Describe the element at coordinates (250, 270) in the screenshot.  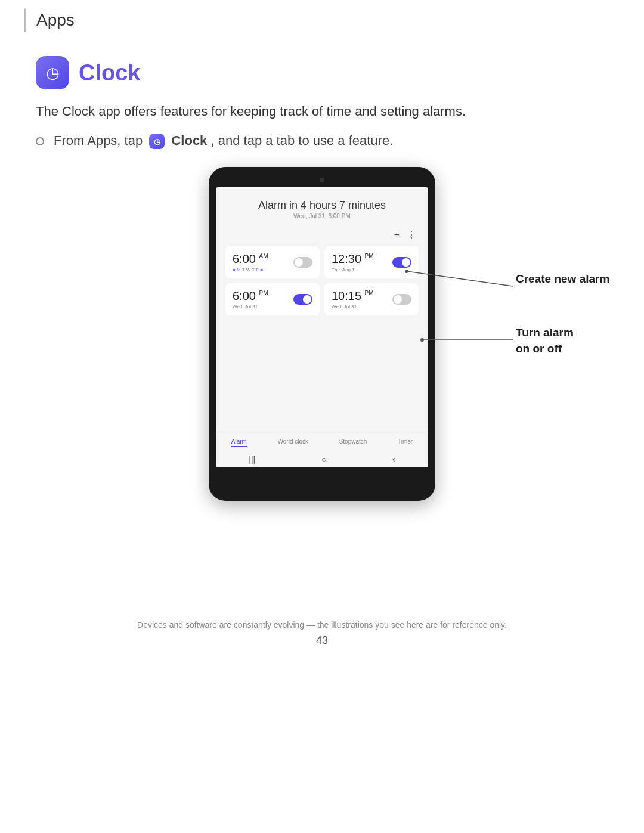
I see `alarm-days-1: ■ M T W T F ■` at that location.